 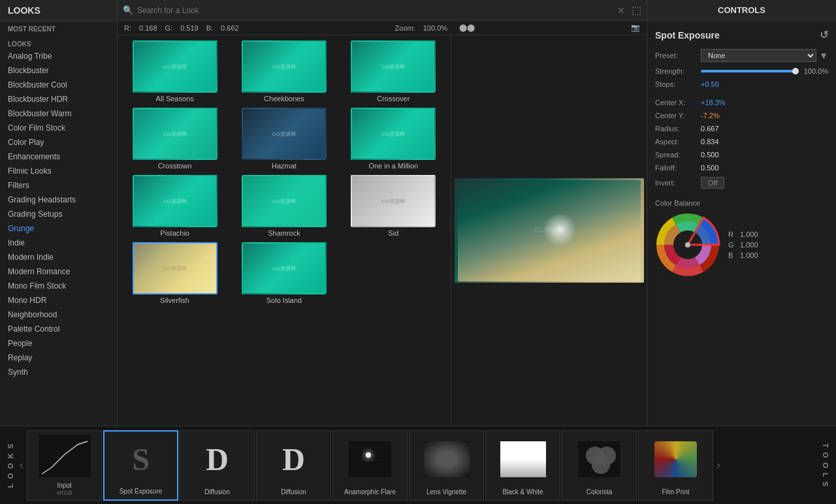 I want to click on ctrl-centery-value: -7.2%, so click(x=711, y=116).